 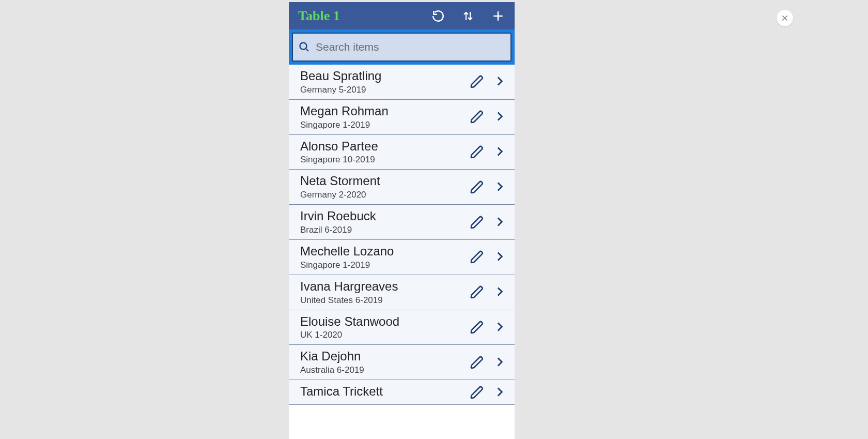 I want to click on list-item: Alonso ParteeSingapore 10-2019, so click(x=402, y=153).